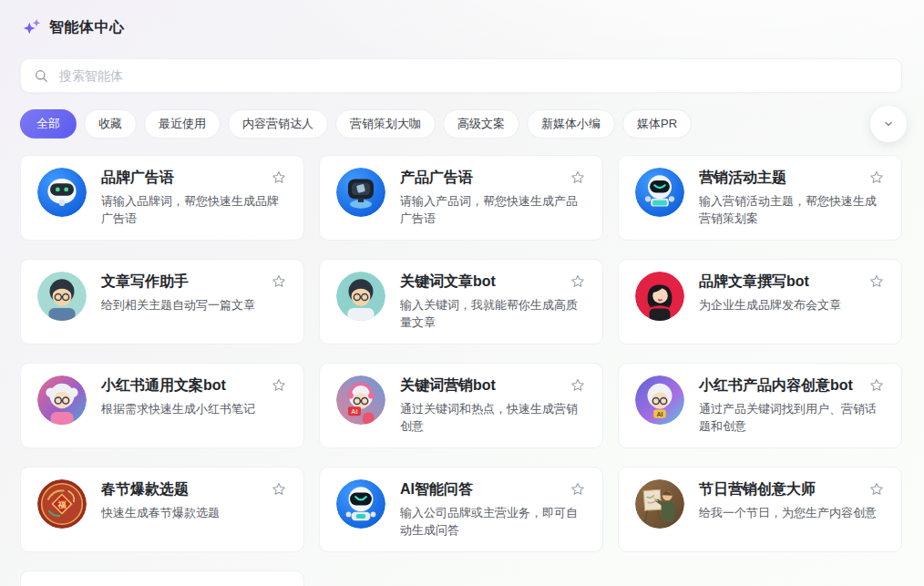 The height and width of the screenshot is (586, 924). What do you see at coordinates (760, 198) in the screenshot?
I see `agent-card-2: 营销活动主题 输入营销活动主题，帮您快速生成营销策划案` at bounding box center [760, 198].